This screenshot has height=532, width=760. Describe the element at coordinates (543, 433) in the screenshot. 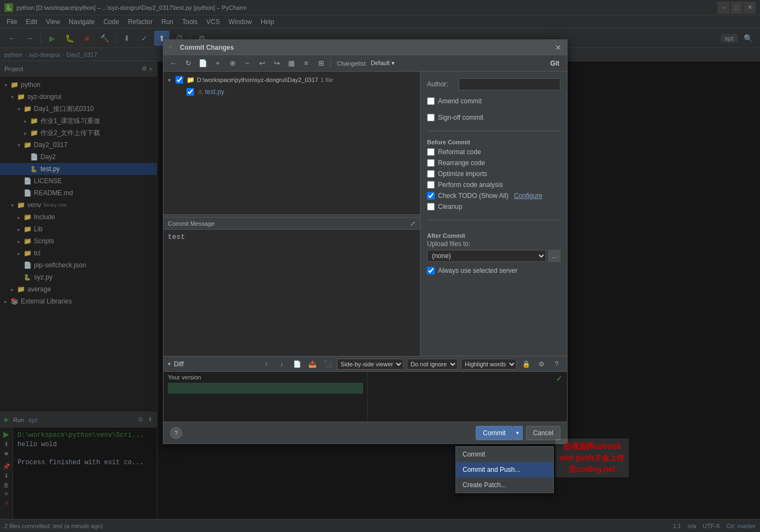

I see `cancel-button: Cancel` at that location.